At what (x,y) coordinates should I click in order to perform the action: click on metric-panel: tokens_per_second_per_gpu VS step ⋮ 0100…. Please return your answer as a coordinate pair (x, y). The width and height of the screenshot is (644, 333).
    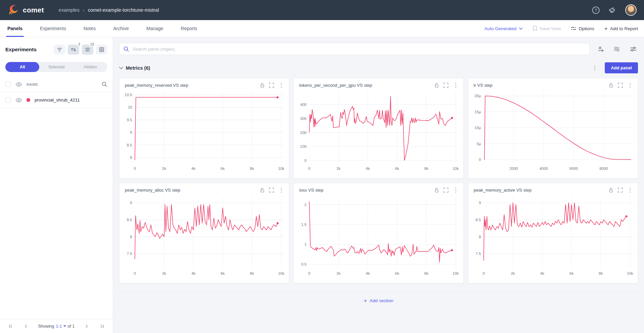
    Looking at the image, I should click on (378, 128).